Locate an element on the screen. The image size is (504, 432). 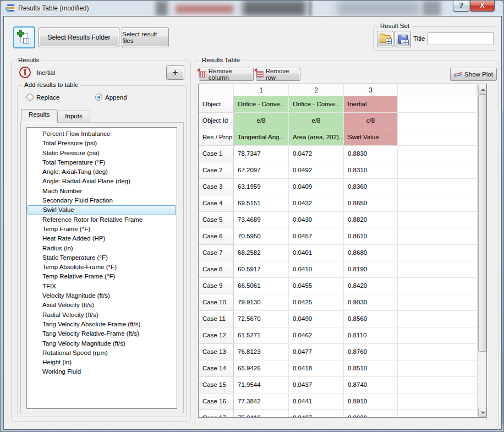
vertical-scrollbar is located at coordinates (482, 251).